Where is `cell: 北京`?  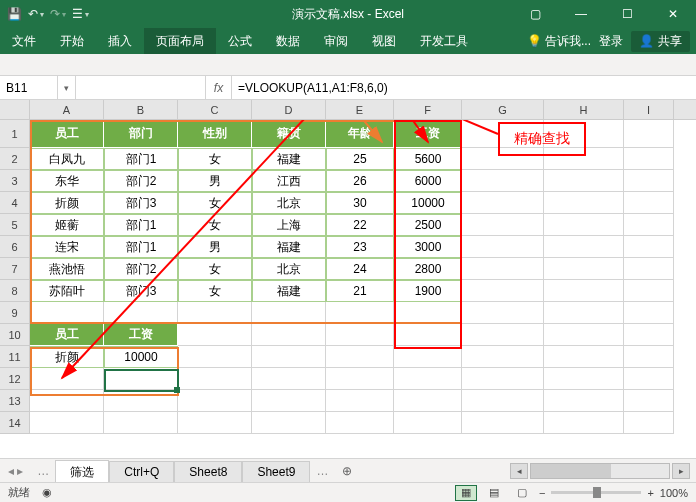
cell: 北京 is located at coordinates (289, 203).